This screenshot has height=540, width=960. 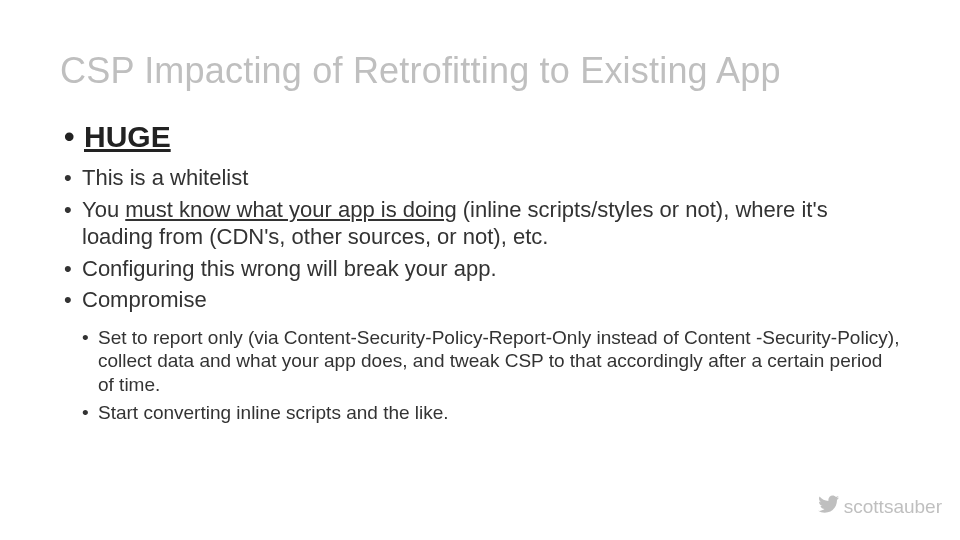 What do you see at coordinates (480, 137) in the screenshot?
I see `bullet-list-level1: HUGE` at bounding box center [480, 137].